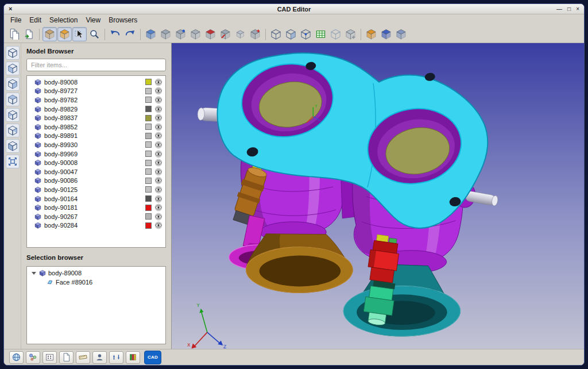  Describe the element at coordinates (96, 82) in the screenshot. I see `tree-item: body-89008` at that location.